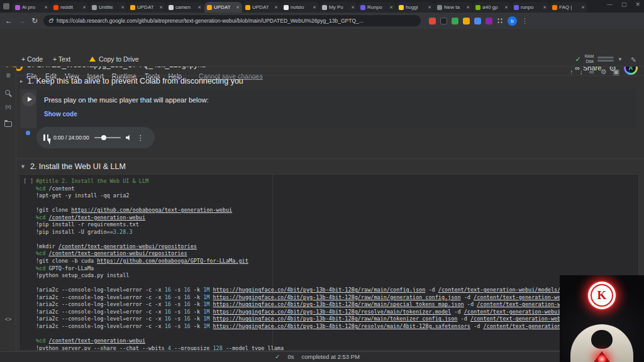  Describe the element at coordinates (22, 21) in the screenshot. I see `forward-icon: →` at that location.